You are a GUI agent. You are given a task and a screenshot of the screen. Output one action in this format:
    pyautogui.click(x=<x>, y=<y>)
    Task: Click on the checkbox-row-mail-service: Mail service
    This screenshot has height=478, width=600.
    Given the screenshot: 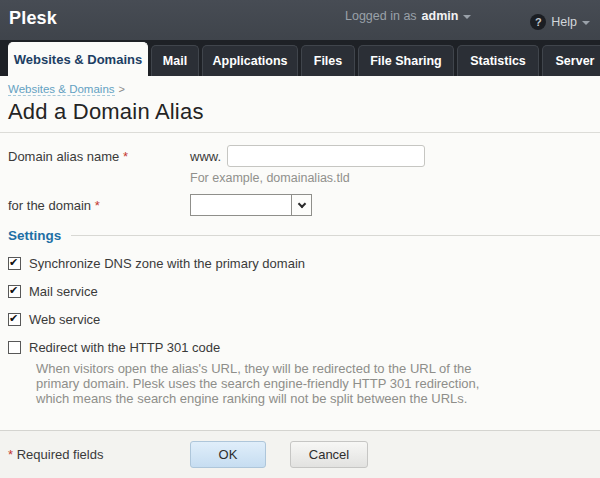 What is the action you would take?
    pyautogui.click(x=300, y=292)
    